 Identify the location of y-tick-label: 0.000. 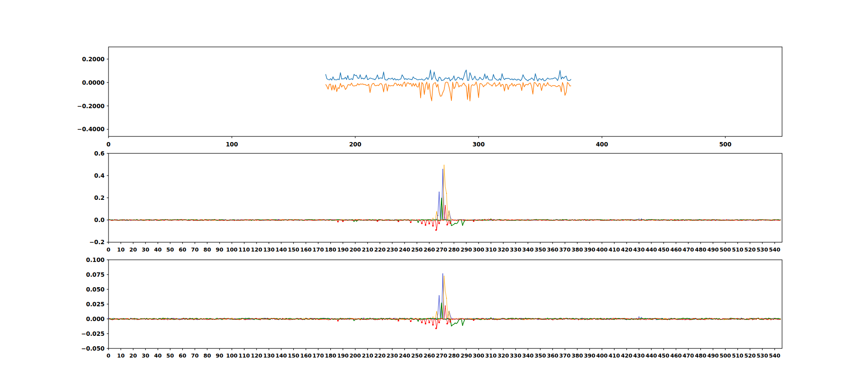
(95, 319).